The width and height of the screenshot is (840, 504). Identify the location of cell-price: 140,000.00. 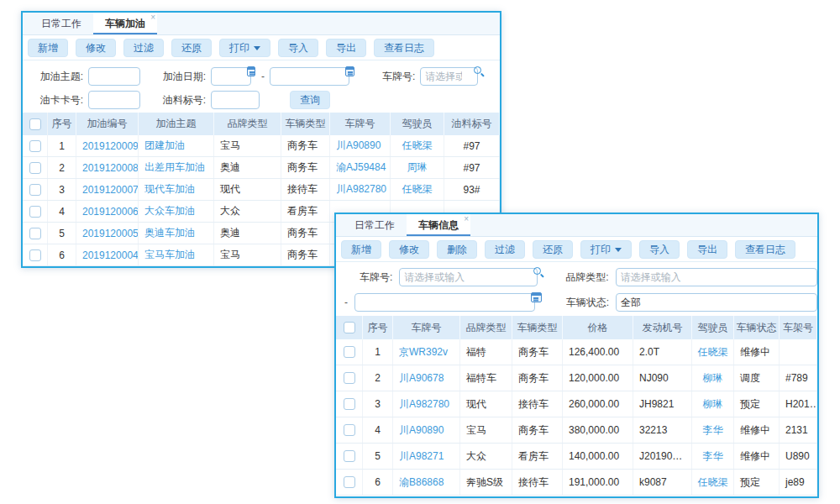
(598, 456).